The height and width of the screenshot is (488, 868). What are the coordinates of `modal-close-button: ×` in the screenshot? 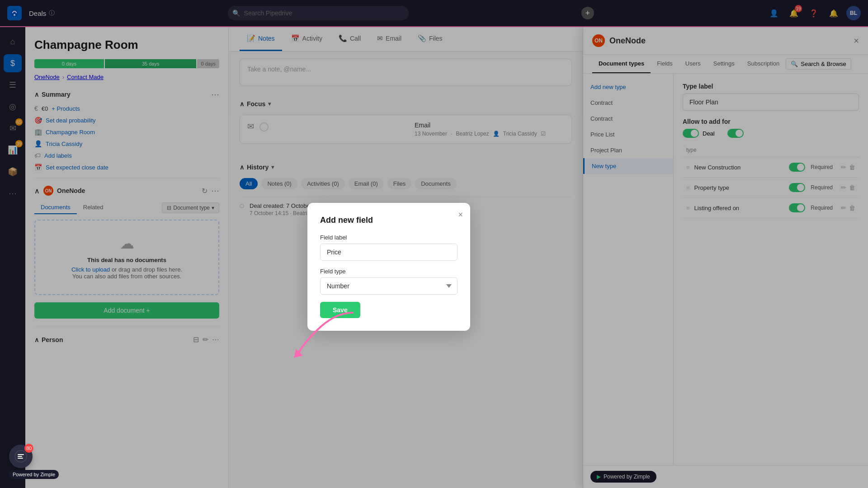 It's located at (460, 215).